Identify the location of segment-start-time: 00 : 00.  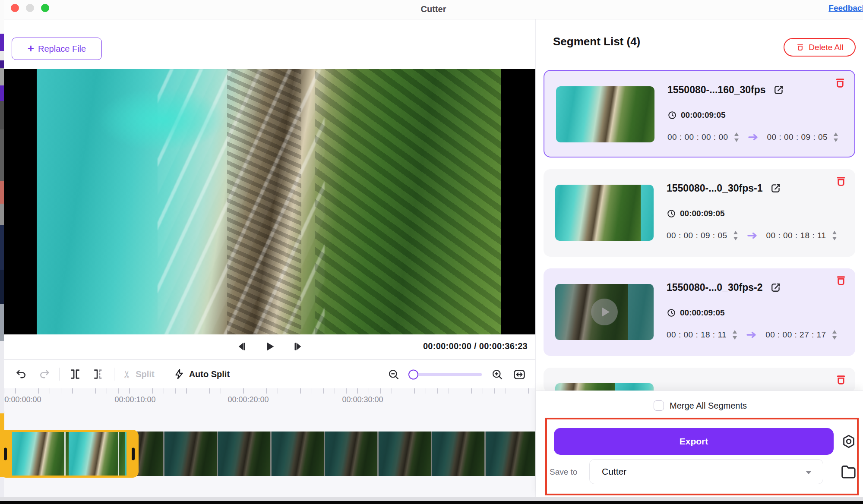
(698, 137).